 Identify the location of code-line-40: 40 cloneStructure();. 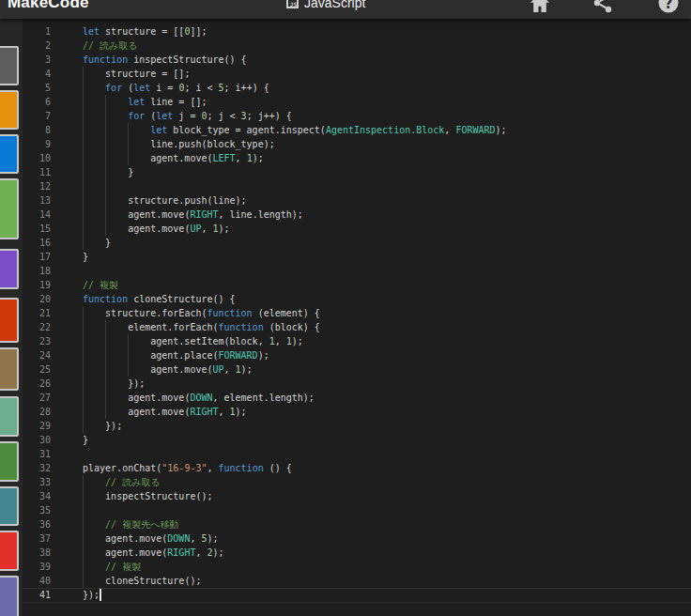
(357, 580).